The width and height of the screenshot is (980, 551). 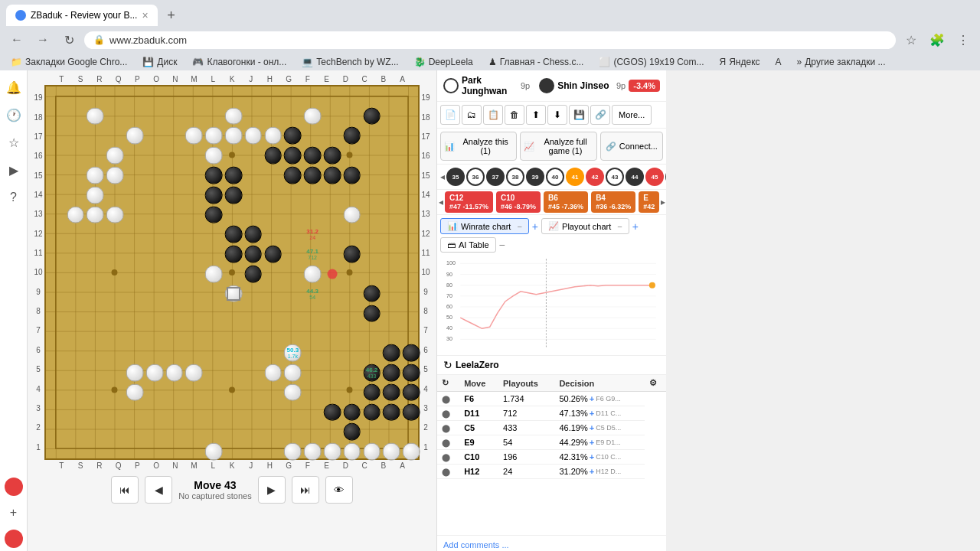 What do you see at coordinates (551, 178) in the screenshot?
I see `move-history: ◂ 35 36 37 38 39 40 41 42 43 44 45 46 47…` at bounding box center [551, 178].